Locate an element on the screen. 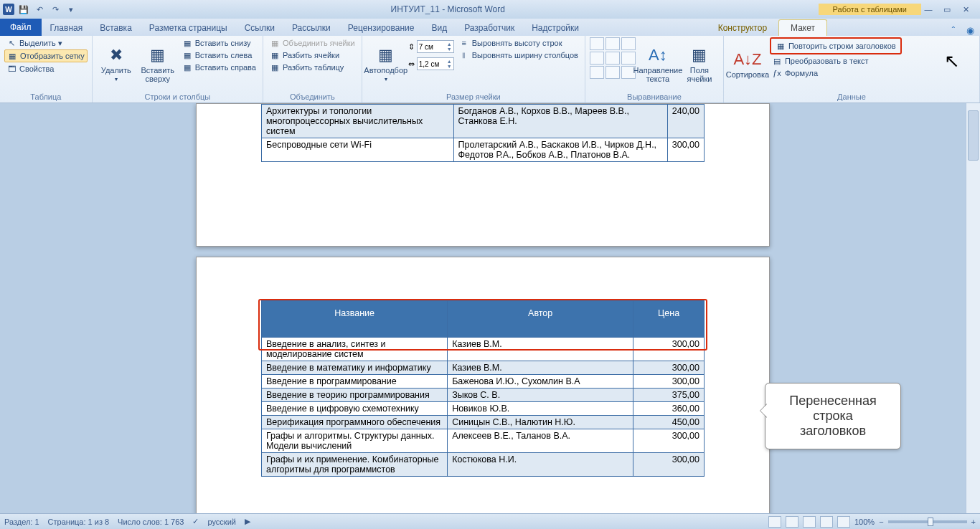 This screenshot has width=980, height=529. split-table-button: ▦Разбить таблицу is located at coordinates (313, 67).